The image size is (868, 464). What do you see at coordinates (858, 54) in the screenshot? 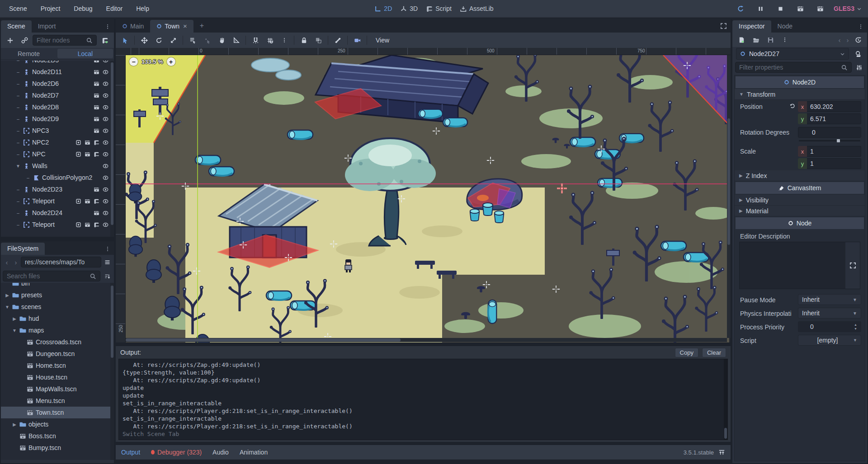
I see `open-docs-button` at bounding box center [858, 54].